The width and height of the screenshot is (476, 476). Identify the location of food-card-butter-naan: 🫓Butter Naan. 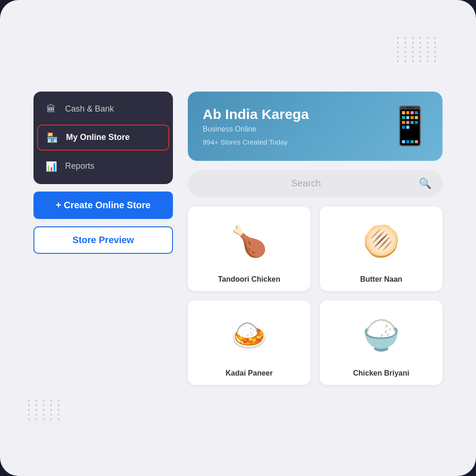
(381, 249).